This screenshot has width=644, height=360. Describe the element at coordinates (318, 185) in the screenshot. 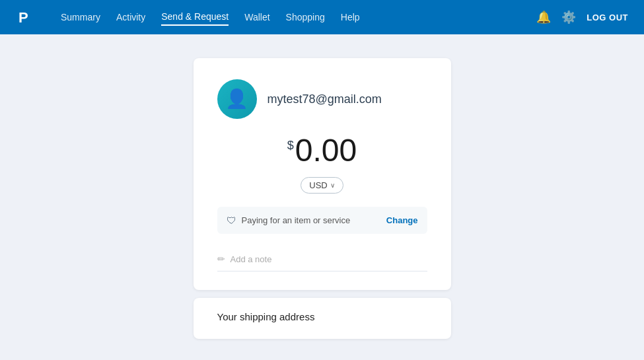

I see `currency-label: USD` at that location.